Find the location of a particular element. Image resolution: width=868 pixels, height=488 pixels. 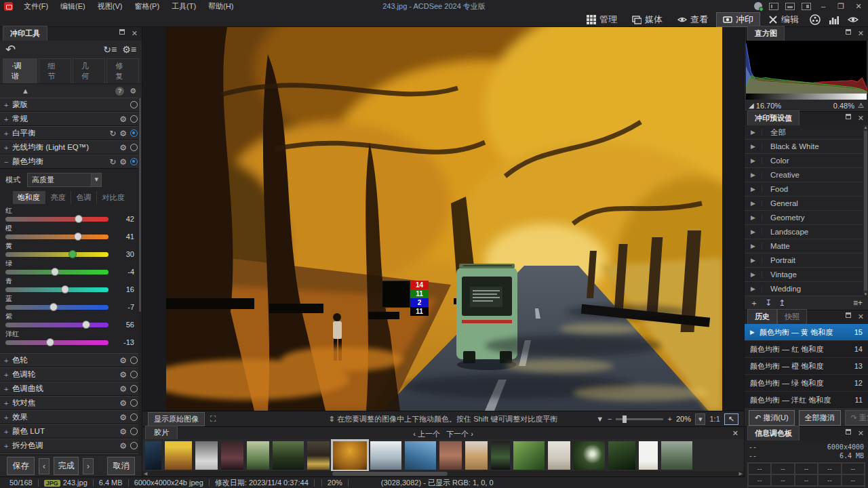

preset-category-Wedding: ▶Wedding is located at coordinates (806, 289).